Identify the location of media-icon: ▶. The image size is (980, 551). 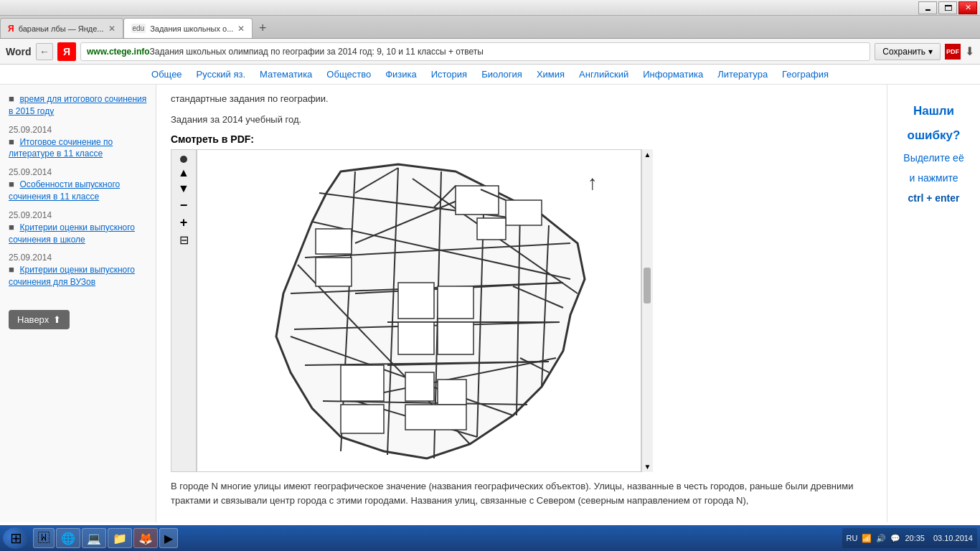
(169, 538).